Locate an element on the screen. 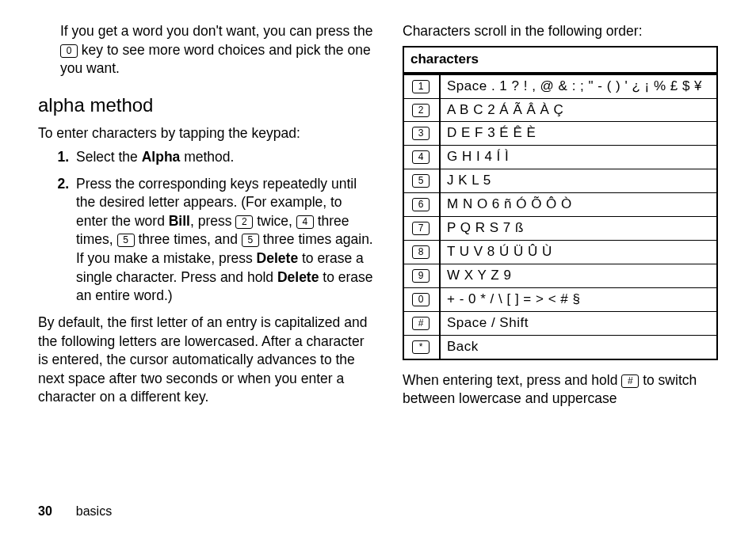  table-cell-value: D E F 3 É Ê È is located at coordinates (578, 134).